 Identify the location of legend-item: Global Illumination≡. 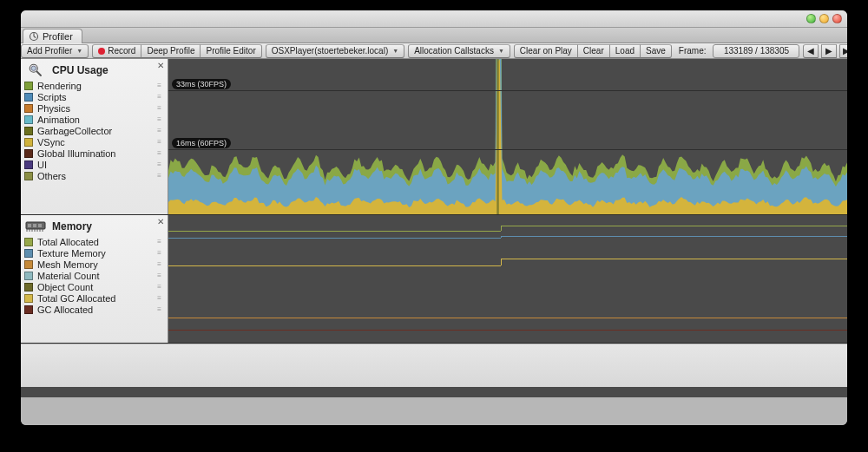
(95, 153).